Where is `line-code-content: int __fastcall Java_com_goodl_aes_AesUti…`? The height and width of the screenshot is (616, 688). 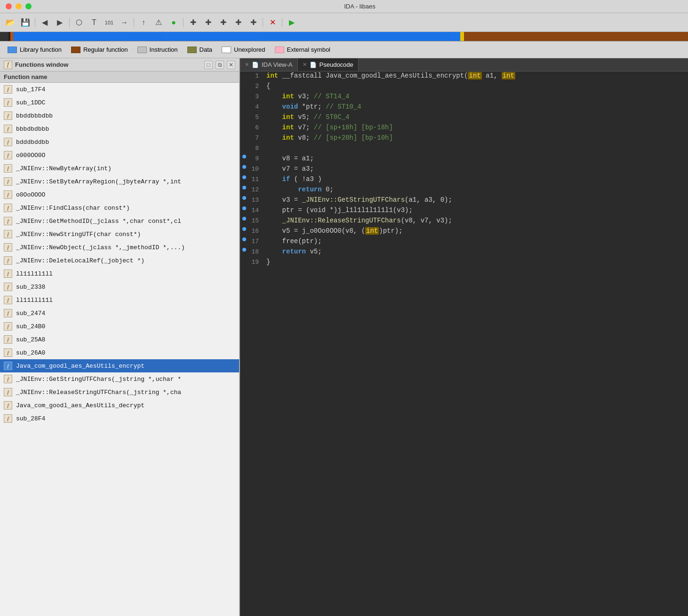 line-code-content: int __fastcall Java_com_goodl_aes_AesUti… is located at coordinates (475, 76).